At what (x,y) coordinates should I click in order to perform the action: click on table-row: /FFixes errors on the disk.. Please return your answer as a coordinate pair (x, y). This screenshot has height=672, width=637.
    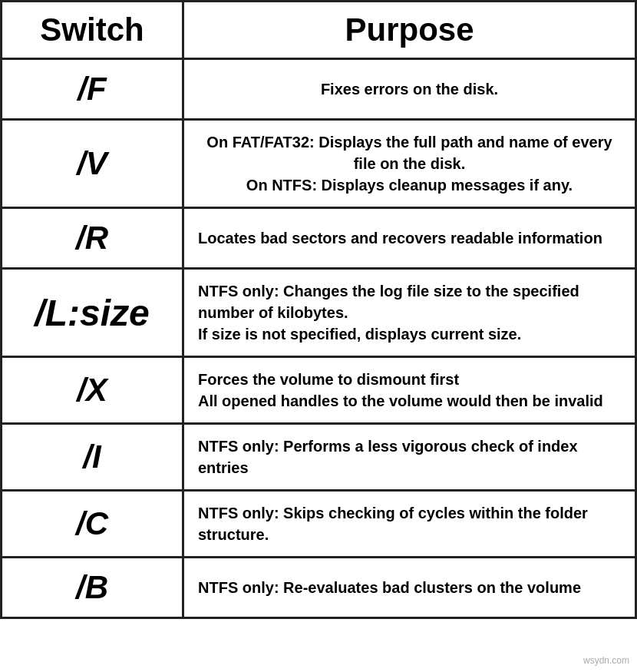
    Looking at the image, I should click on (319, 89).